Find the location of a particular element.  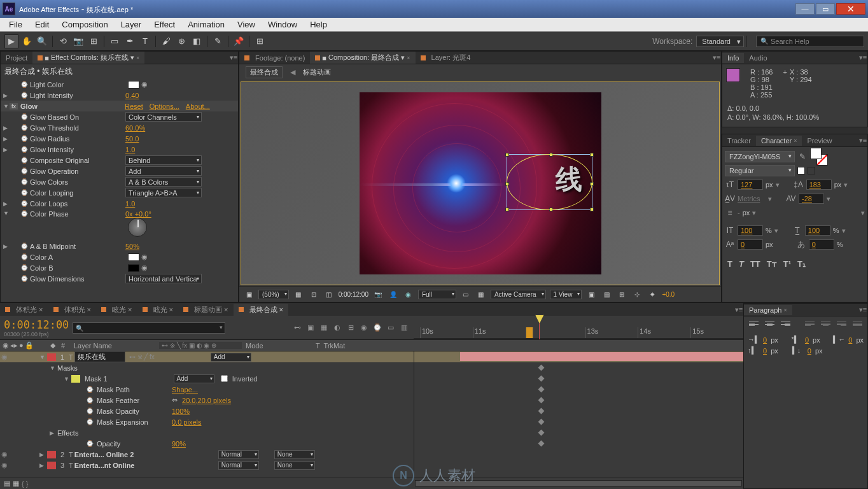

val-light-intensity: 0.40 is located at coordinates (132, 96).